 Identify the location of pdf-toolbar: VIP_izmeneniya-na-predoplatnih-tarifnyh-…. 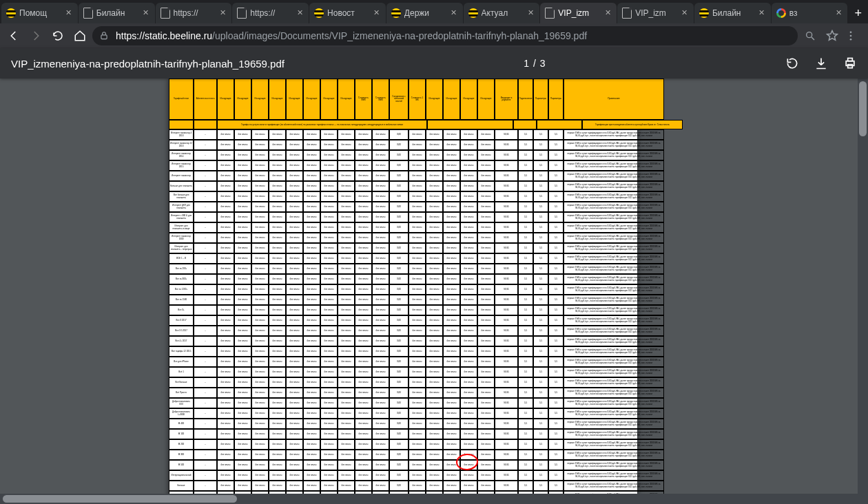
(434, 63).